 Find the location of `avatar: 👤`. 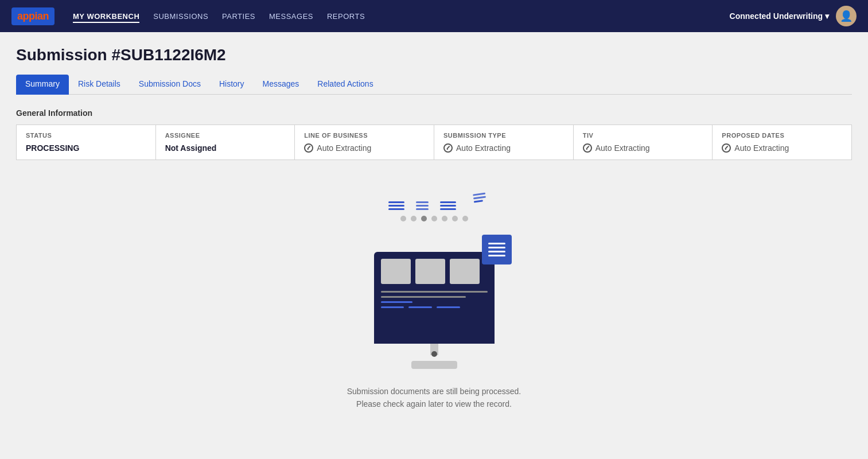

avatar: 👤 is located at coordinates (846, 16).